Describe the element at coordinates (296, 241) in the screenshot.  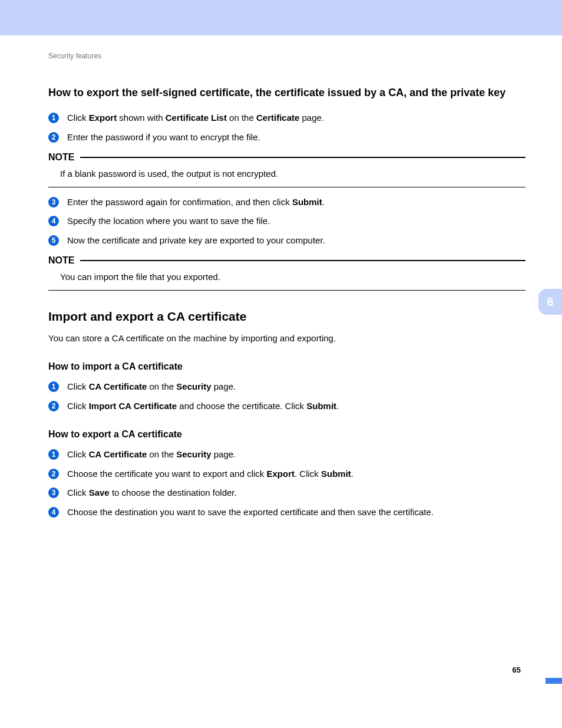
I see `step-text: Now the certificate and private key are …` at that location.